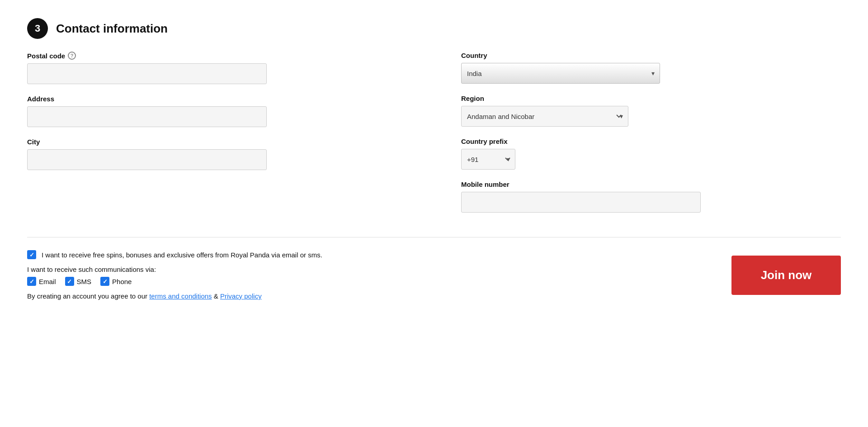 Image resolution: width=868 pixels, height=427 pixels. What do you see at coordinates (91, 270) in the screenshot?
I see `communications-label: I want to receive such communications vi…` at bounding box center [91, 270].